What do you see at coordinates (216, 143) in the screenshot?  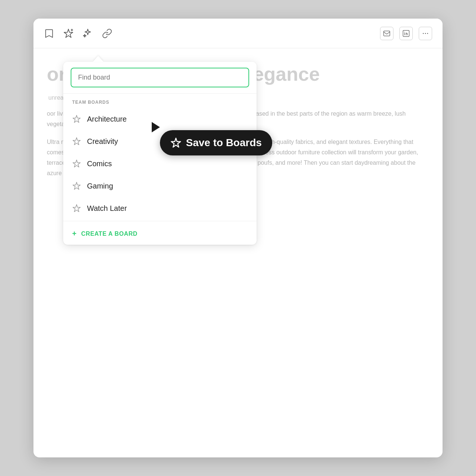 I see `save-to-boards-badge: Save to Boards` at bounding box center [216, 143].